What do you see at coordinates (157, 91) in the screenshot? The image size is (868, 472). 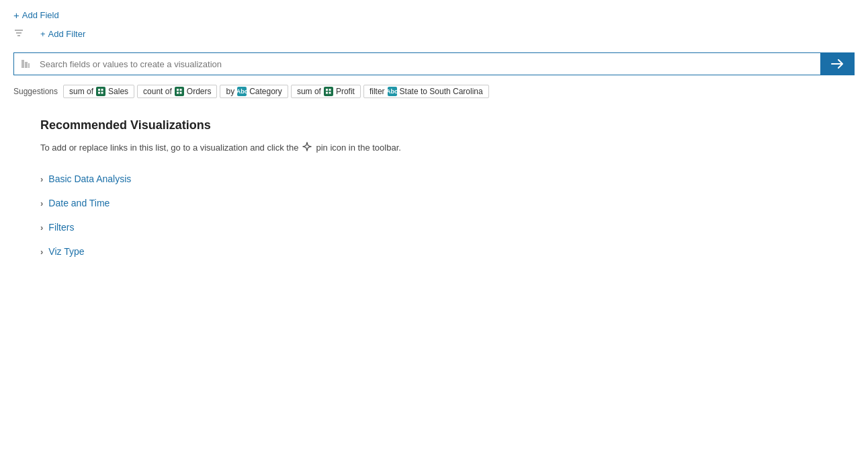 I see `chip-prefix-count-orders: count of` at bounding box center [157, 91].